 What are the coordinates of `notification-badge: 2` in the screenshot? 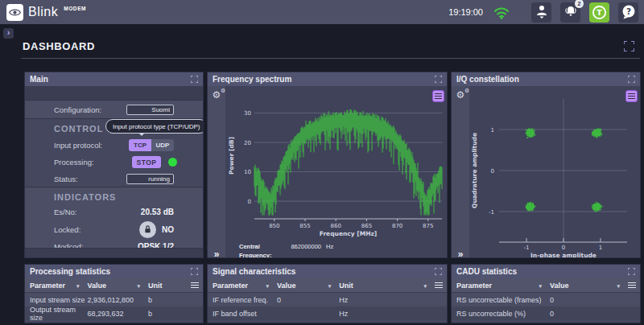 It's located at (580, 4).